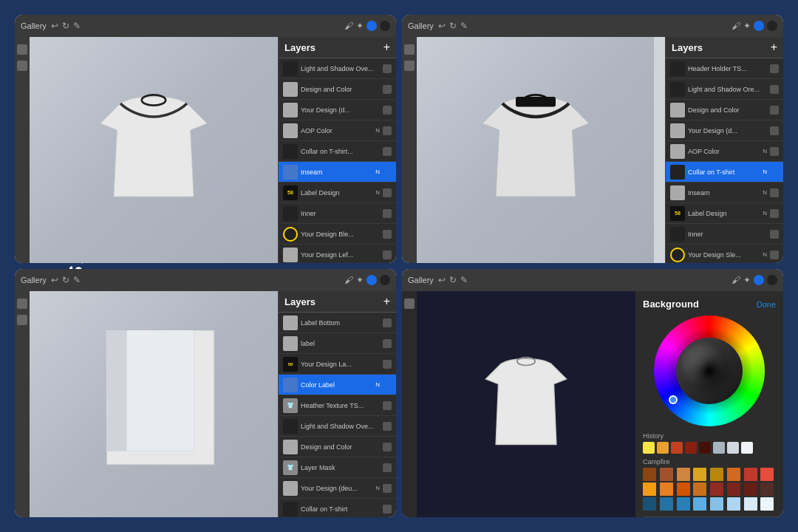  What do you see at coordinates (464, 26) in the screenshot?
I see `pen-icon-2: ✎` at bounding box center [464, 26].